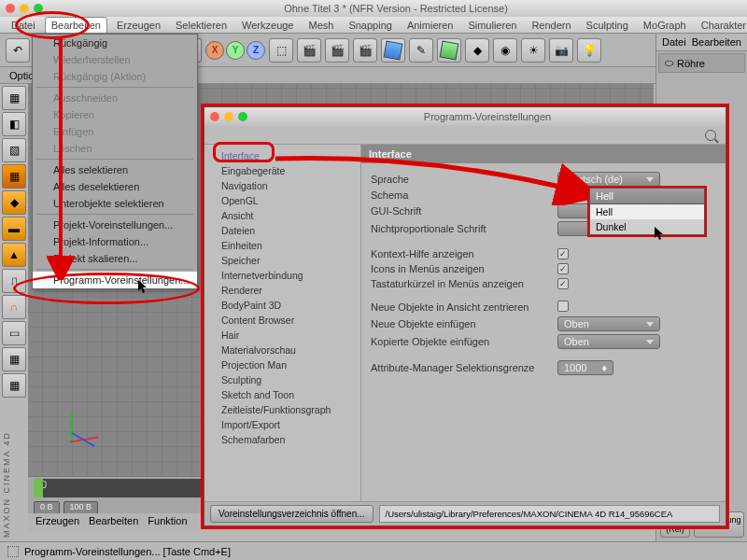 This screenshot has height=560, width=747. Describe the element at coordinates (115, 259) in the screenshot. I see `menu-project-scale: Projekt skalieren...` at that location.